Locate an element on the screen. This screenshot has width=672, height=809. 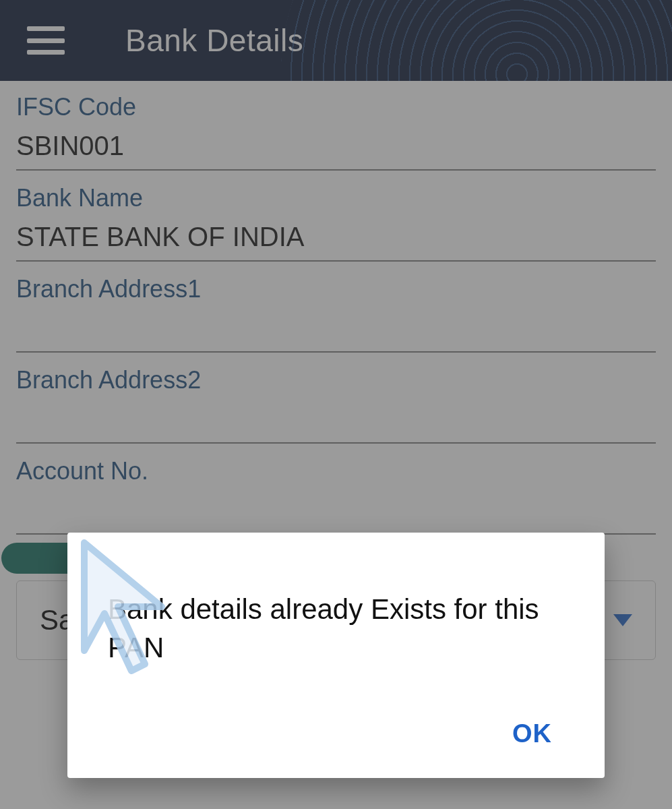
bank-name-input is located at coordinates (336, 239).